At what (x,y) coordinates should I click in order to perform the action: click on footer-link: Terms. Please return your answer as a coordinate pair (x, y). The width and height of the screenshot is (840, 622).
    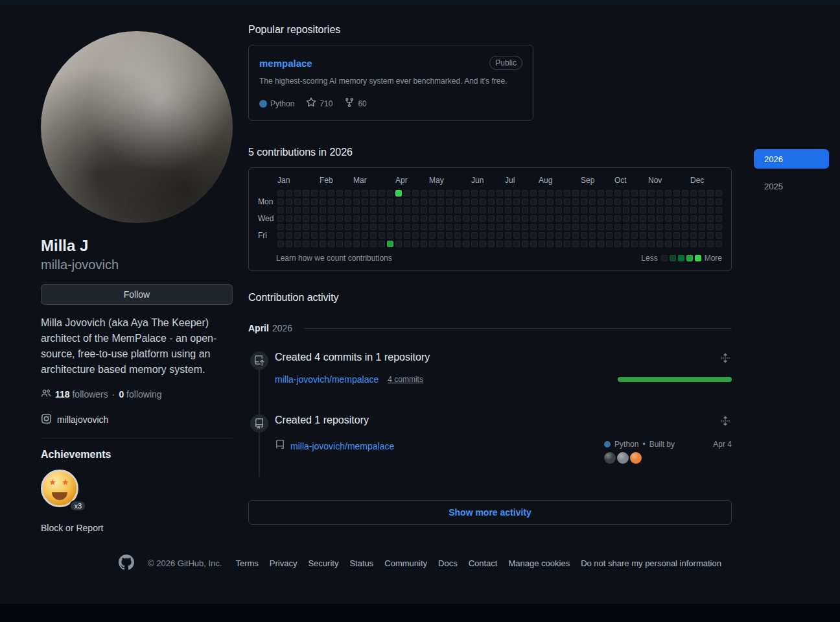
    Looking at the image, I should click on (246, 563).